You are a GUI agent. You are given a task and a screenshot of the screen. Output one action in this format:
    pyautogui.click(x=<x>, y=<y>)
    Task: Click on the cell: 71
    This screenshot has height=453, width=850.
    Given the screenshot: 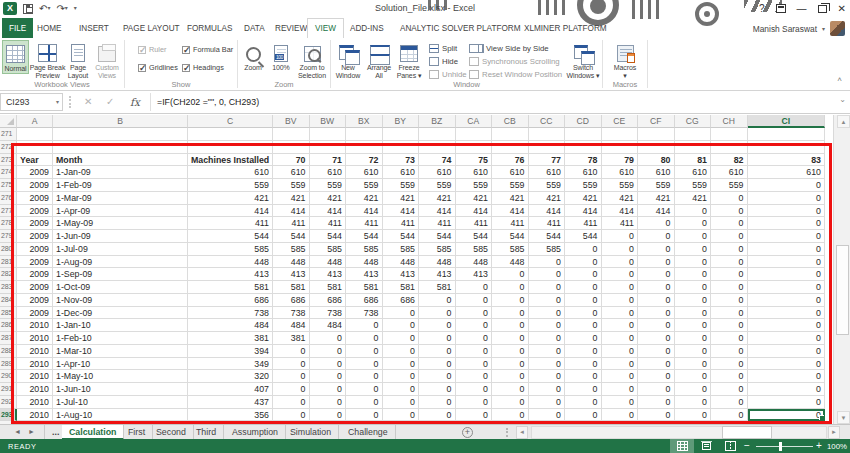 What is the action you would take?
    pyautogui.click(x=328, y=160)
    